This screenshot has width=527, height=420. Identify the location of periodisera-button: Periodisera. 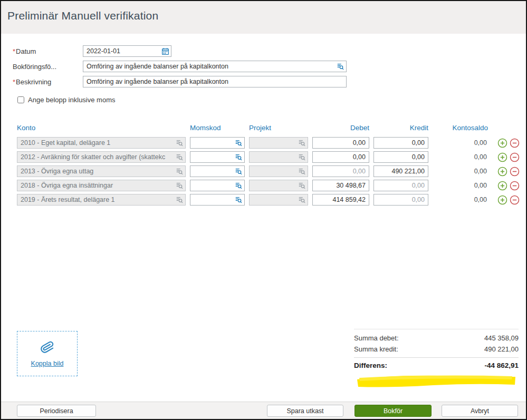
(56, 411).